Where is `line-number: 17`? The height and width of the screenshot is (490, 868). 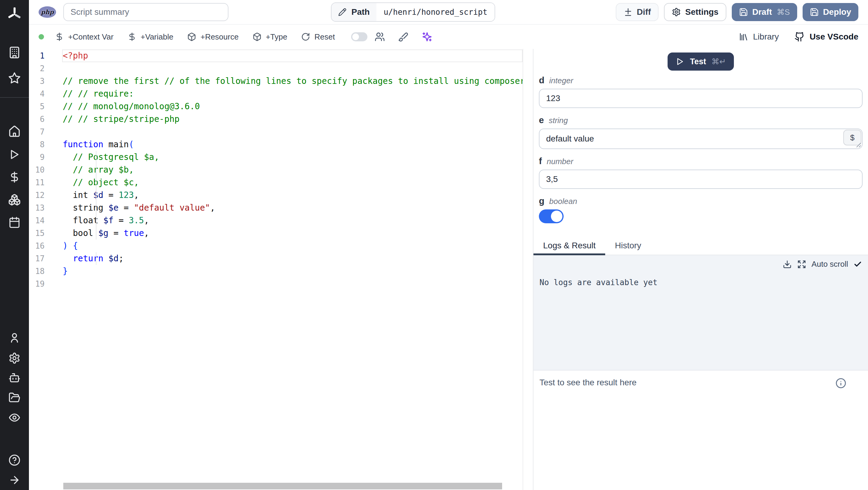 line-number: 17 is located at coordinates (37, 259).